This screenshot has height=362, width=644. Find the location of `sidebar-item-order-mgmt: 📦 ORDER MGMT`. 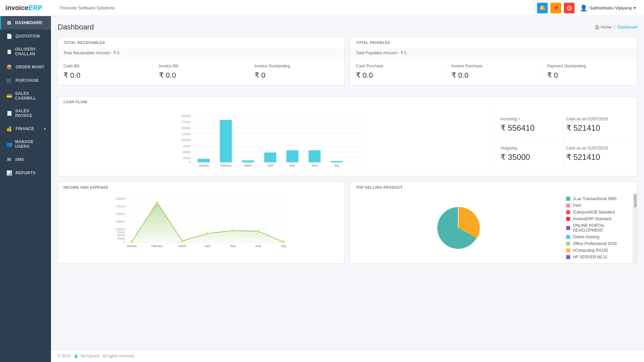

sidebar-item-order-mgmt: 📦 ORDER MGMT is located at coordinates (25, 67).